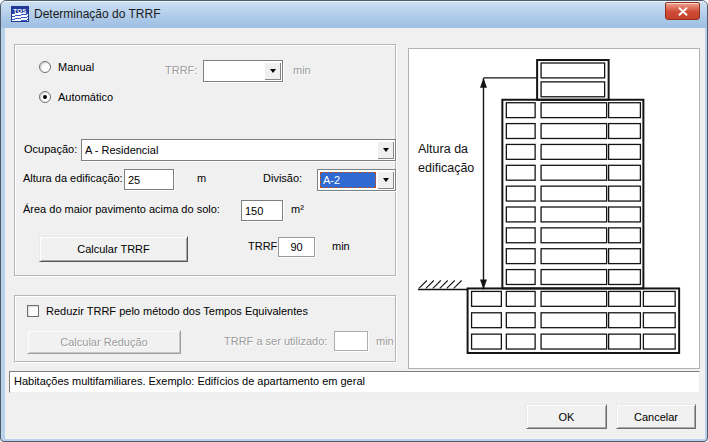 The image size is (708, 442). What do you see at coordinates (262, 210) in the screenshot?
I see `area-input` at bounding box center [262, 210].